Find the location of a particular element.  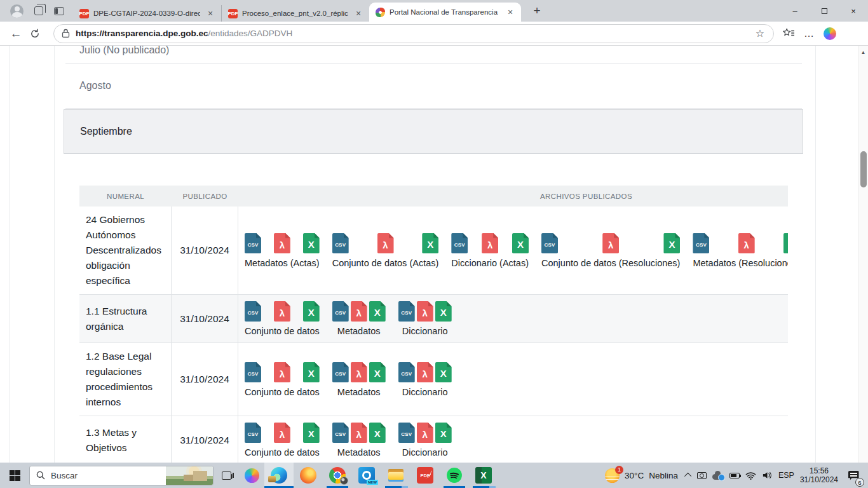

restore-button is located at coordinates (824, 11).